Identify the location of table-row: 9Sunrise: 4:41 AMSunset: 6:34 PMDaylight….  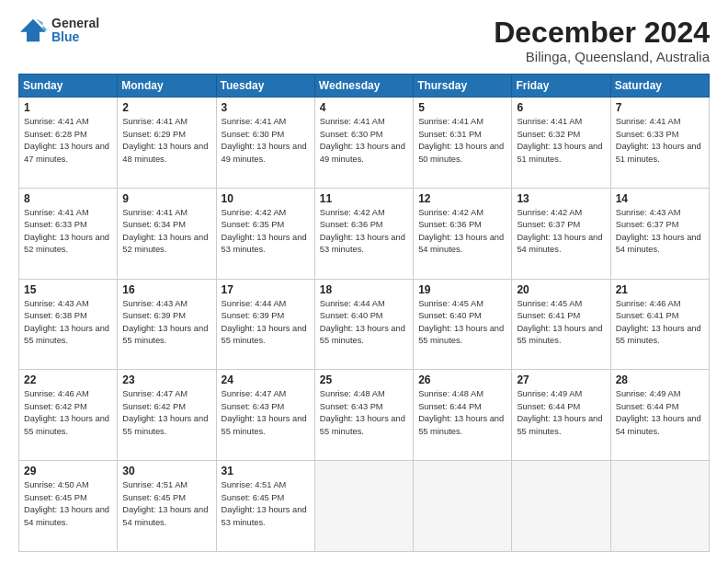
(167, 234).